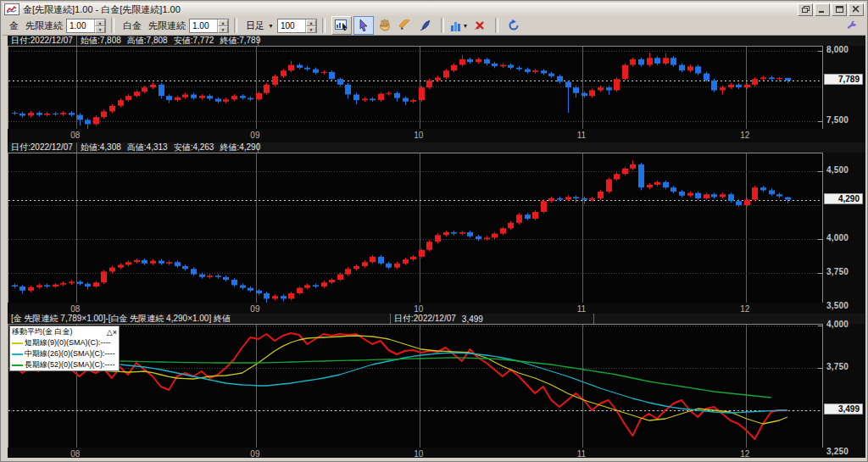 The width and height of the screenshot is (868, 462). Describe the element at coordinates (839, 10) in the screenshot. I see `maximize-button` at that location.